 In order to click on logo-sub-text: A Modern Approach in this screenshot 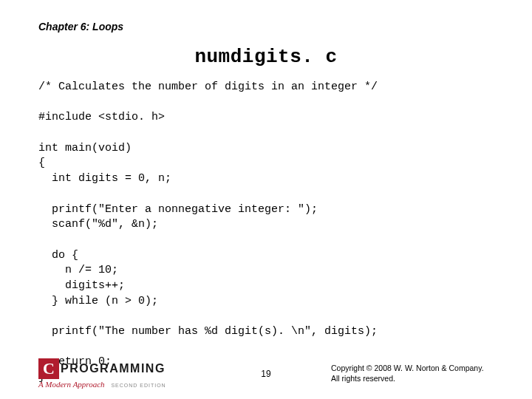, I will do `click(72, 384)`.